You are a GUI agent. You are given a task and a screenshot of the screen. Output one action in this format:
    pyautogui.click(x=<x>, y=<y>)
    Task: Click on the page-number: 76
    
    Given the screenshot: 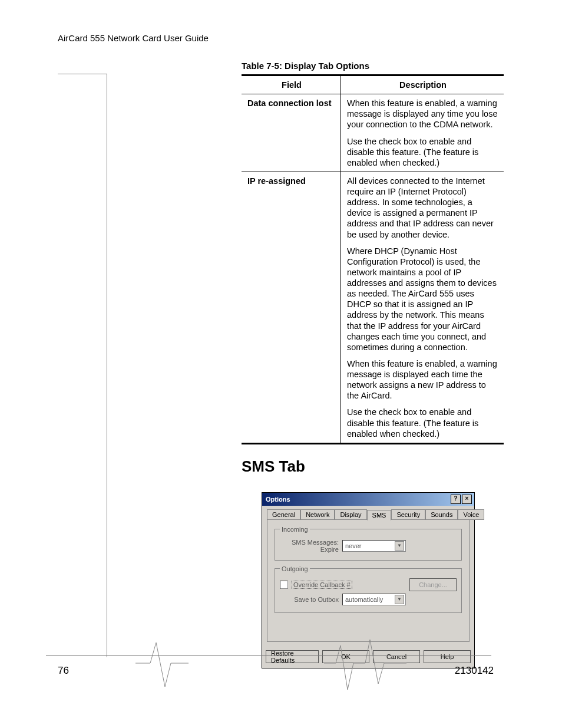 What is the action you would take?
    pyautogui.click(x=64, y=671)
    